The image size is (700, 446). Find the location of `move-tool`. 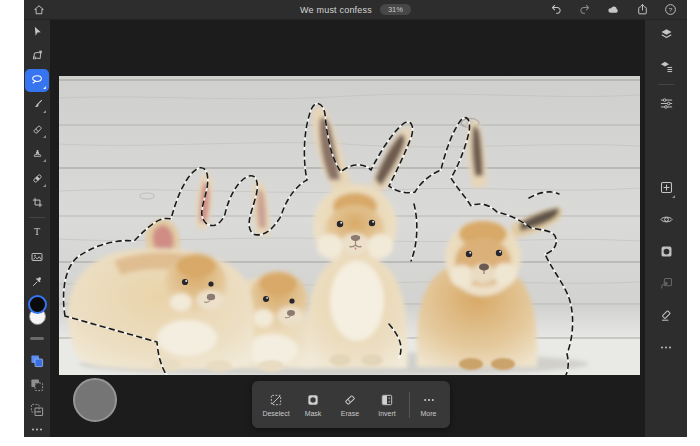

move-tool is located at coordinates (37, 32).